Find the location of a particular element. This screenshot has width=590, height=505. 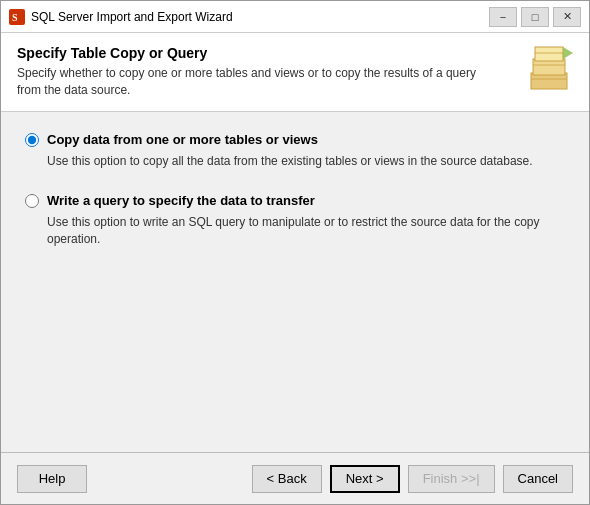

write-query-radio is located at coordinates (32, 201).